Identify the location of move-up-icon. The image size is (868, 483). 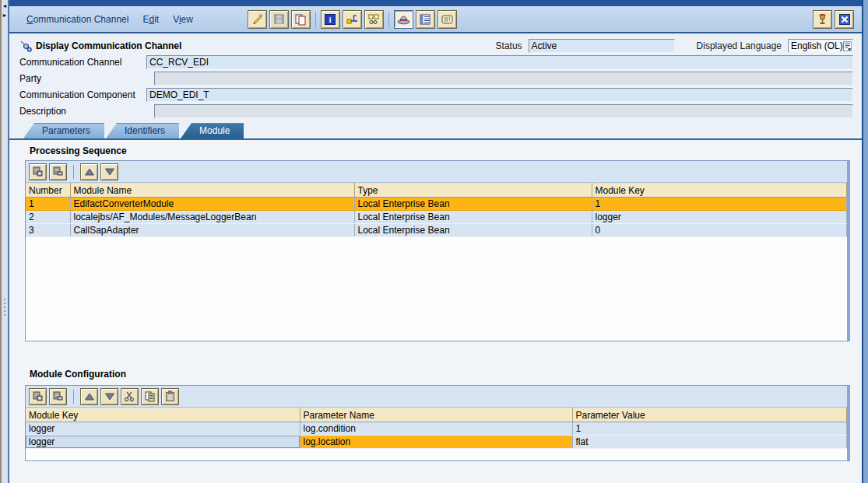
(90, 172).